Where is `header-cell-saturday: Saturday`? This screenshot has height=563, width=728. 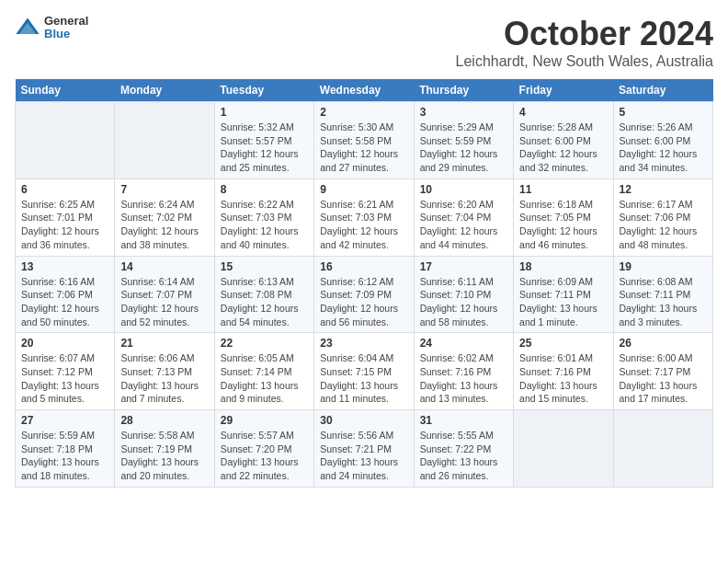
header-cell-saturday: Saturday is located at coordinates (663, 90).